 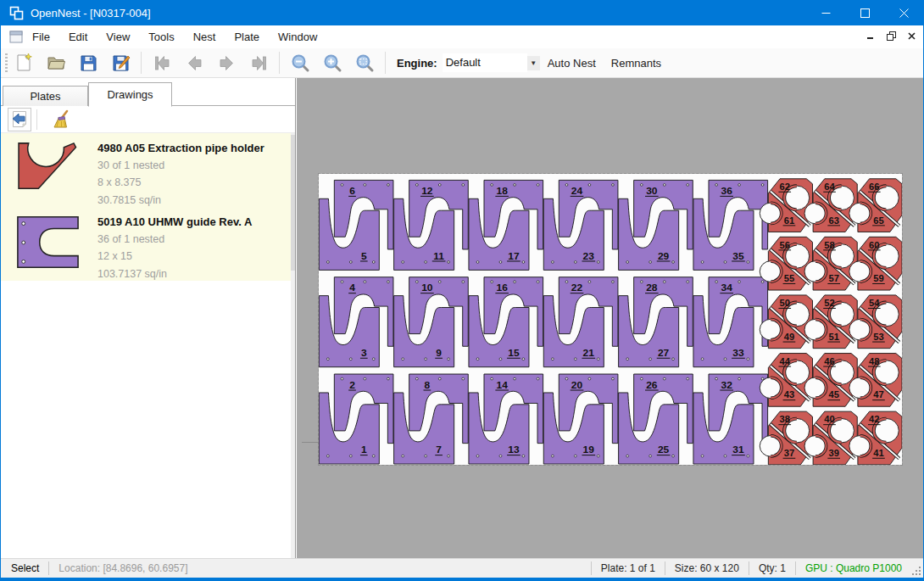 I want to click on svg-text: 59, so click(x=878, y=278).